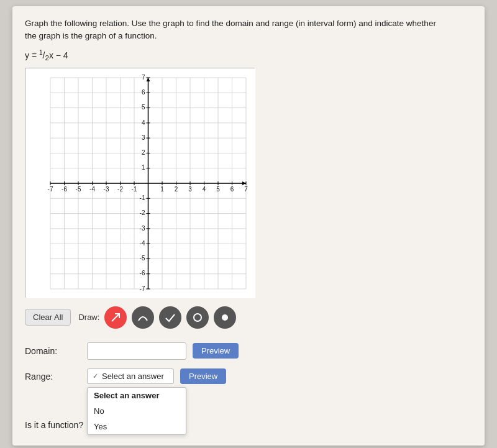 The image size is (497, 448). I want to click on range-row: Range: ✓ Select an answer Select an answ…, so click(248, 377).